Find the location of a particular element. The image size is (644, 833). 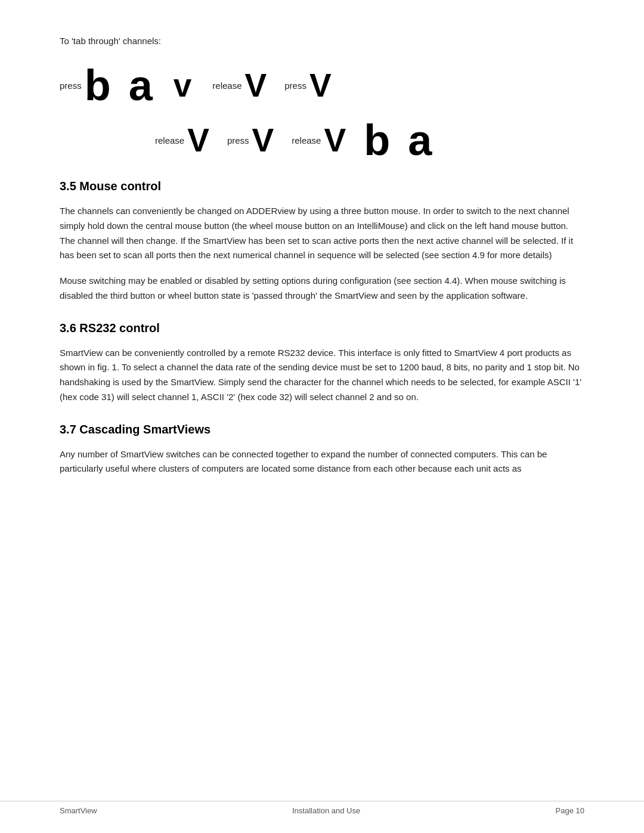

mouse-control-para2: Mouse switching may be enabled or disabl… is located at coordinates (322, 289).